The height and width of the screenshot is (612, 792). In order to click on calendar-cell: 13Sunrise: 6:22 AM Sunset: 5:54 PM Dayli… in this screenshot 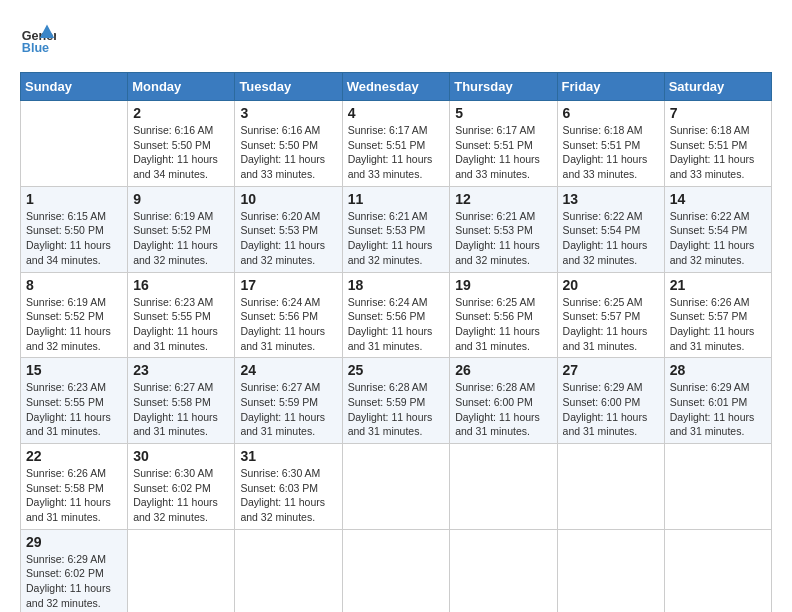, I will do `click(610, 229)`.